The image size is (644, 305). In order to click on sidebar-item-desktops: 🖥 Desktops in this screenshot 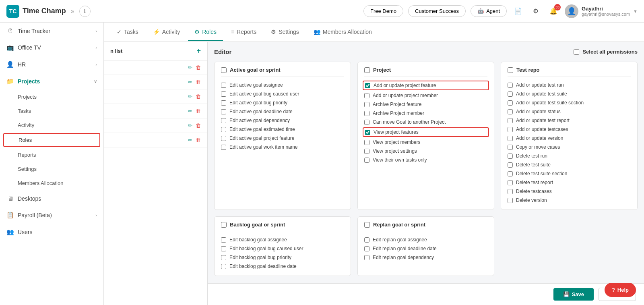, I will do `click(52, 198)`.